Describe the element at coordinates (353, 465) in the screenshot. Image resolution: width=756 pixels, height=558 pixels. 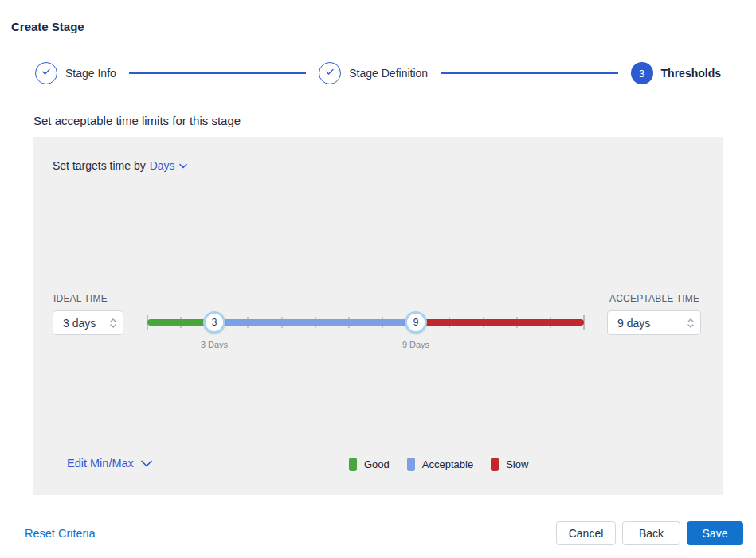
I see `good-swatch-icon` at that location.